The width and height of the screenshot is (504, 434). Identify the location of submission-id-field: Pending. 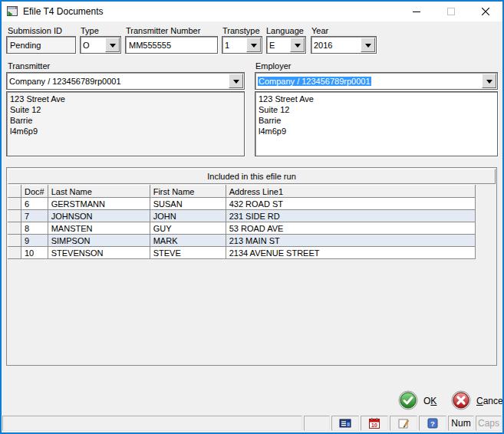
(41, 44).